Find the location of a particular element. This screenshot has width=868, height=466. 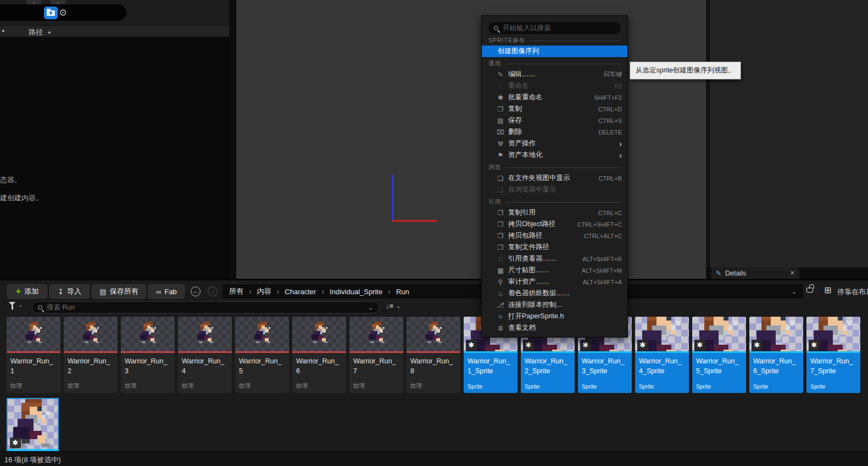

path-column-header: 路径▲ is located at coordinates (40, 32).